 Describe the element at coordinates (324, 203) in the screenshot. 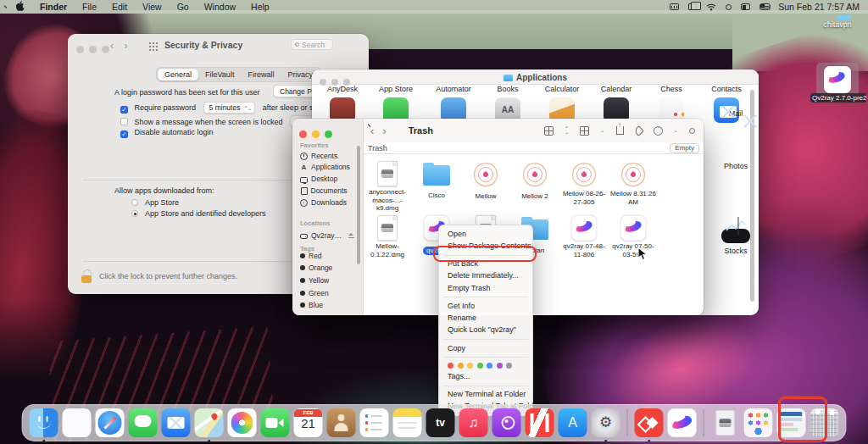

I see `sidebar-item-downloads: Downloads` at that location.